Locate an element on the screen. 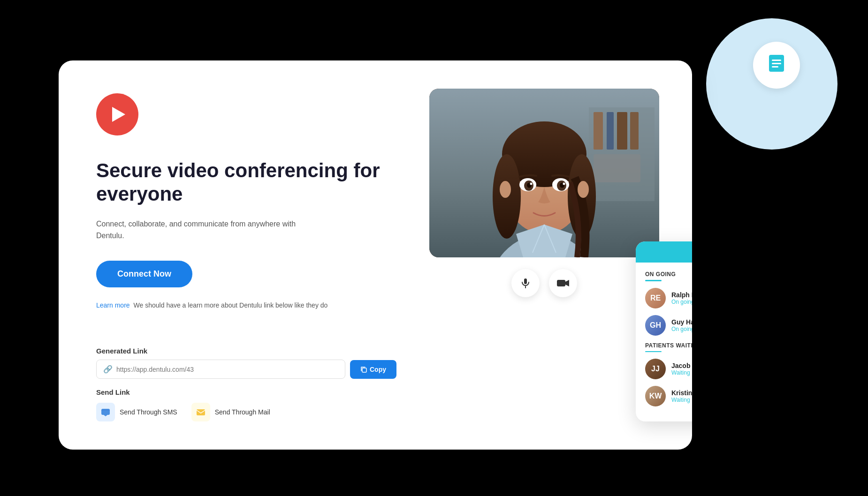 The height and width of the screenshot is (496, 868). mail-icon is located at coordinates (201, 412).